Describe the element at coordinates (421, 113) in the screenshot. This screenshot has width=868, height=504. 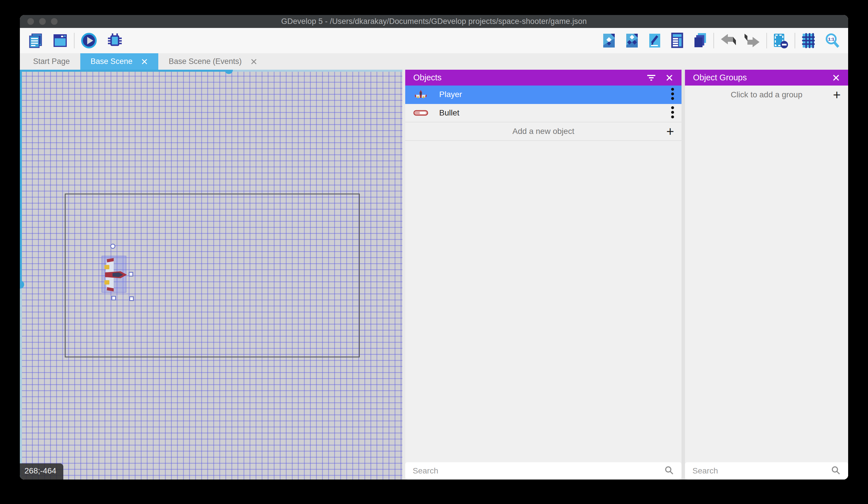
I see `bullet-object-thumbnail` at that location.